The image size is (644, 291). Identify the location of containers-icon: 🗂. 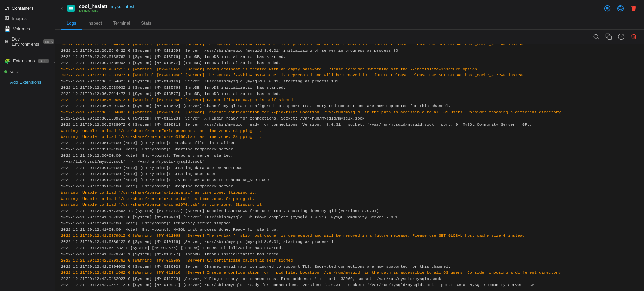
(7, 8).